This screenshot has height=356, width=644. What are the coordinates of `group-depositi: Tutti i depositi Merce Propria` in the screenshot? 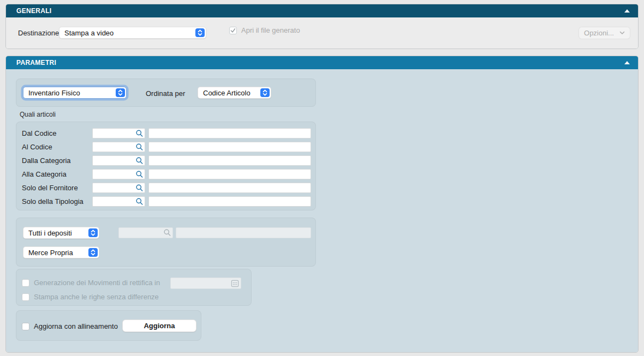 It's located at (166, 242).